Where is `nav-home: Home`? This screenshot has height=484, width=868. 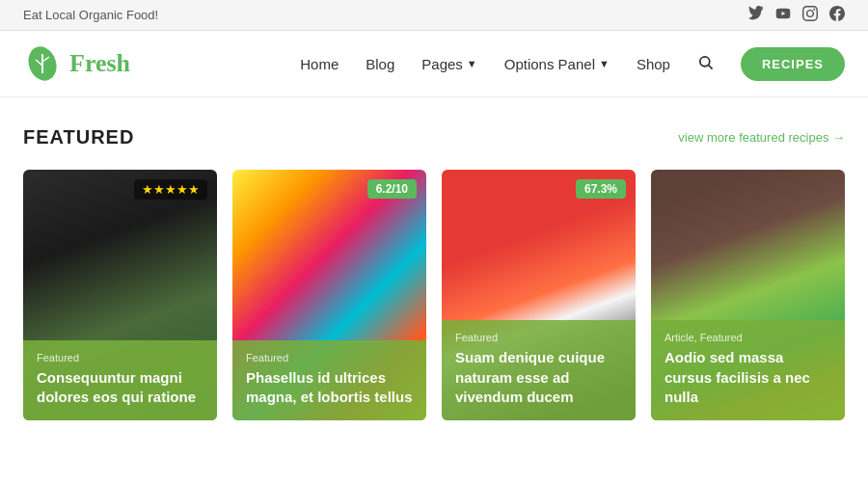 nav-home: Home is located at coordinates (319, 64).